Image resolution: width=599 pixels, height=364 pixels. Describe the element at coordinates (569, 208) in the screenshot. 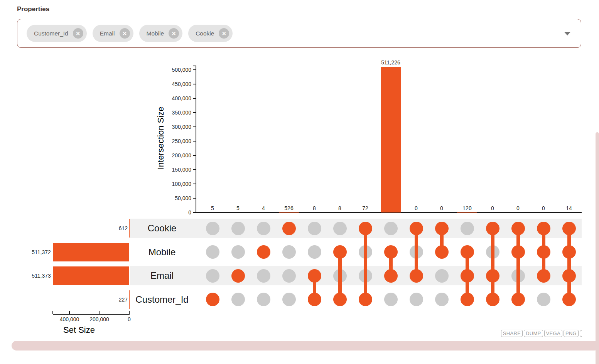

I see `intersection-count-label: 14` at that location.